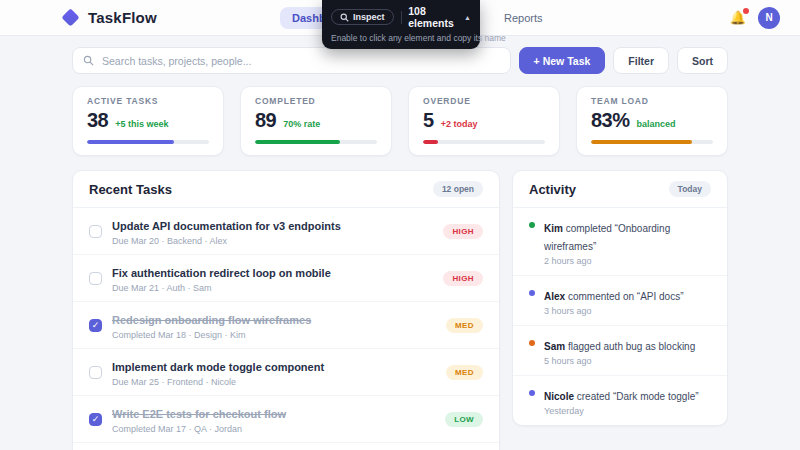 This screenshot has width=800, height=450. I want to click on tab-reports: Reports, so click(524, 18).